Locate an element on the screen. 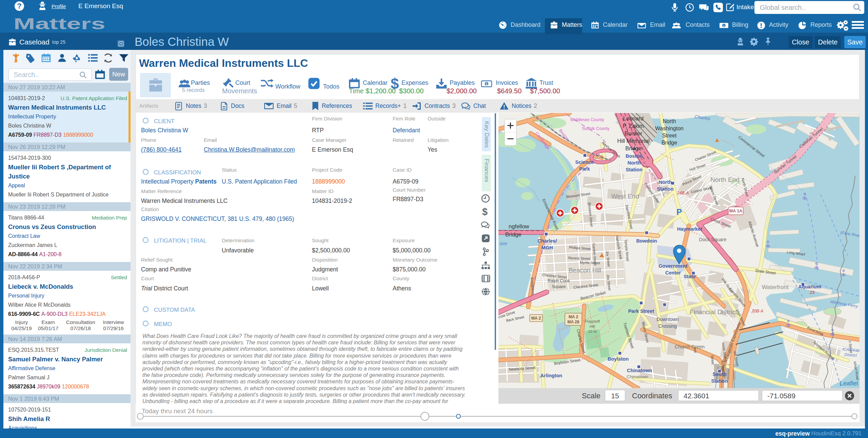  svg-text: Beacon Hill is located at coordinates (585, 270).